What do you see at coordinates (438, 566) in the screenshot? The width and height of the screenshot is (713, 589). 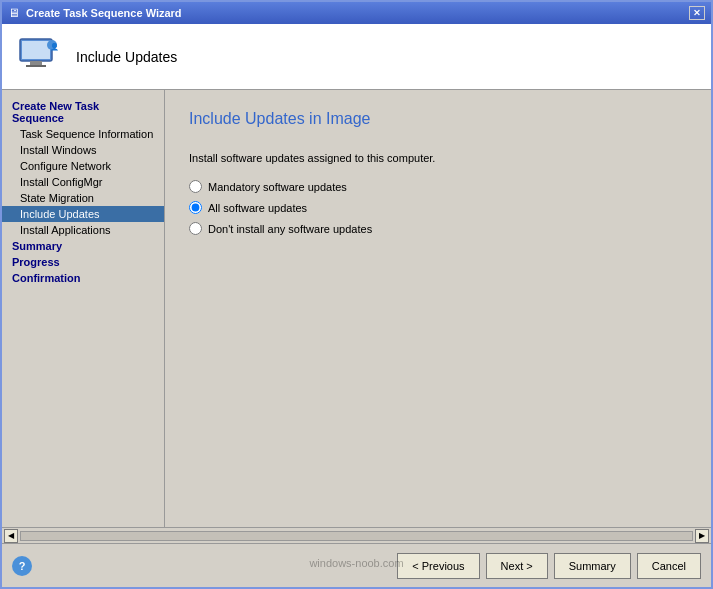 I see `previous-button: < Previous` at bounding box center [438, 566].